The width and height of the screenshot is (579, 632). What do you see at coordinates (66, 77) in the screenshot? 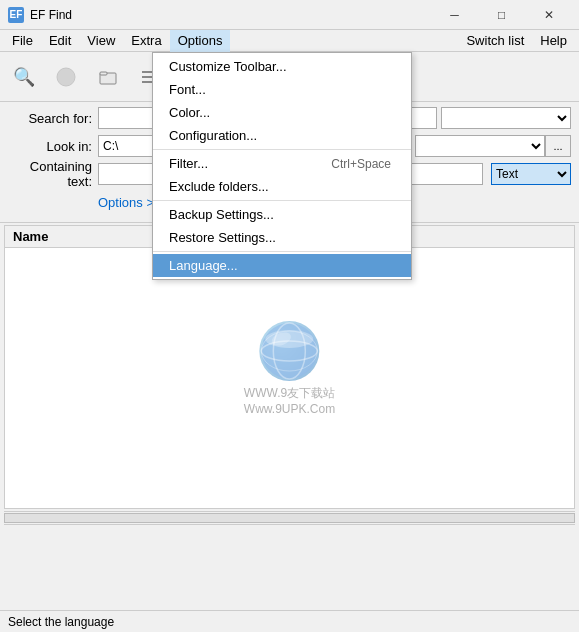
I see `stop-toolbar-button` at bounding box center [66, 77].